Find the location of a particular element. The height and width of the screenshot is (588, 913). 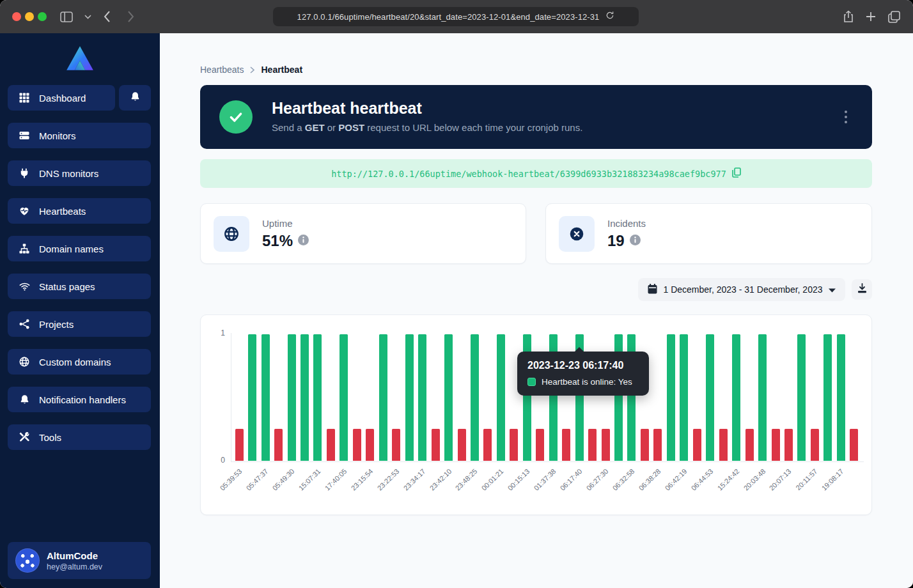

share-icon is located at coordinates (848, 17).